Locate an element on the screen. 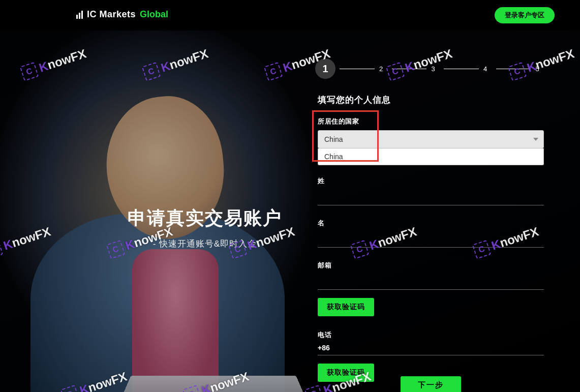 The height and width of the screenshot is (392, 580). photo-shape is located at coordinates (175, 320).